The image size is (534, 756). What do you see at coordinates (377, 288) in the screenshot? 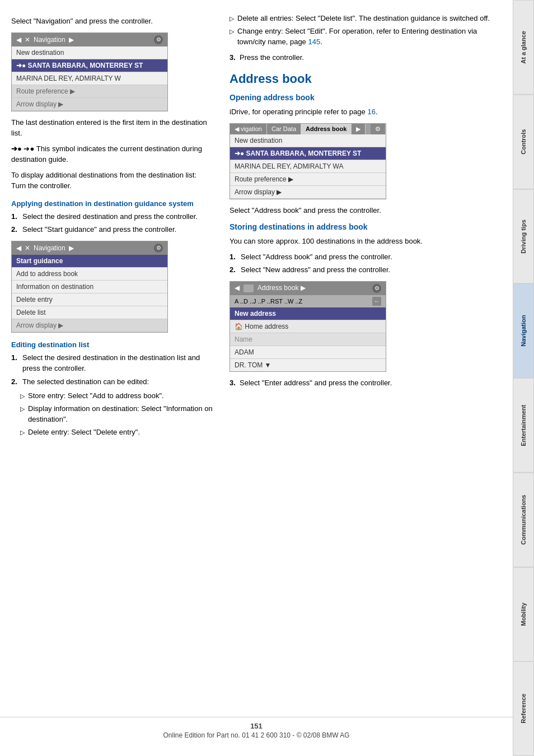
I see `addr2-settings-icon: ⚙` at bounding box center [377, 288].